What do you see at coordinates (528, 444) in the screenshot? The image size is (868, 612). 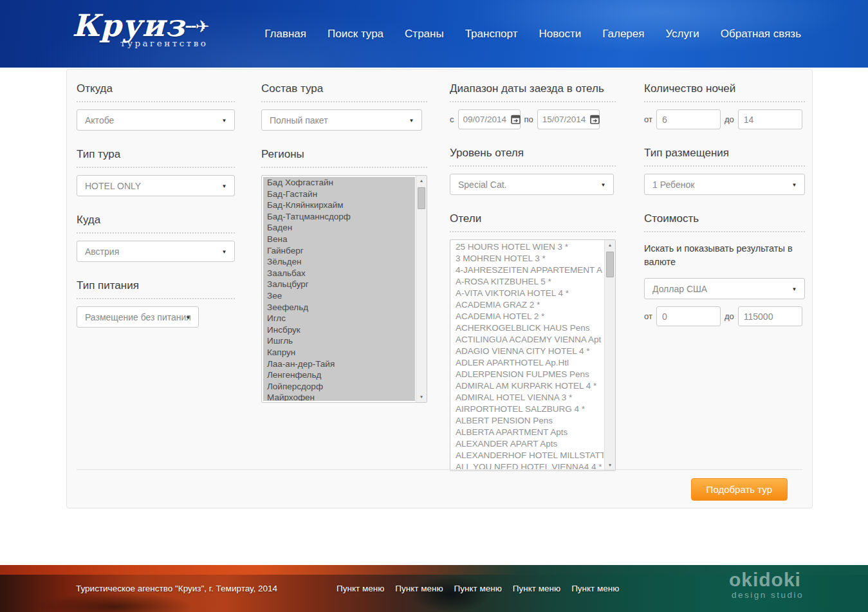 I see `hotel-option: ALEXANDER APART Apts` at bounding box center [528, 444].